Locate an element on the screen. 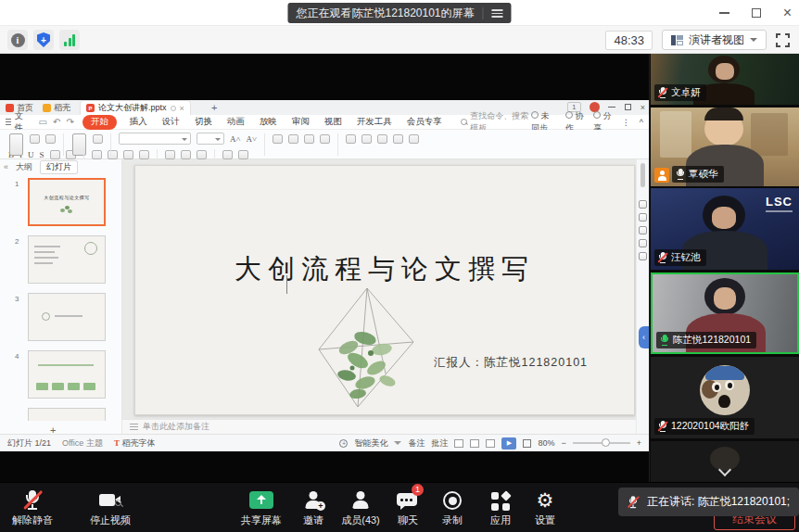 The image size is (799, 532). apps-button: 应用 is located at coordinates (501, 508).